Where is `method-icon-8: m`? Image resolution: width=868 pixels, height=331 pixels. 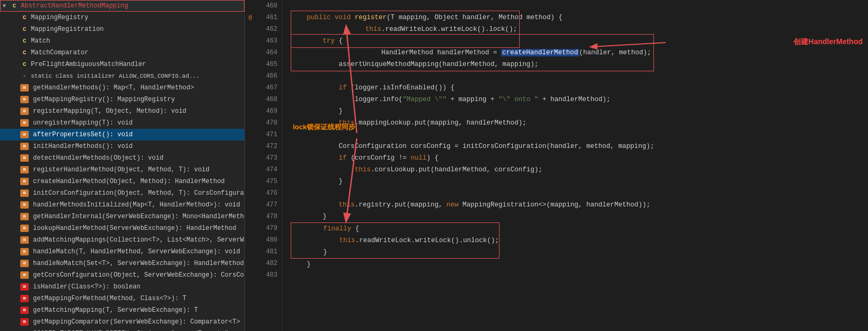 method-icon-8: m is located at coordinates (24, 100).